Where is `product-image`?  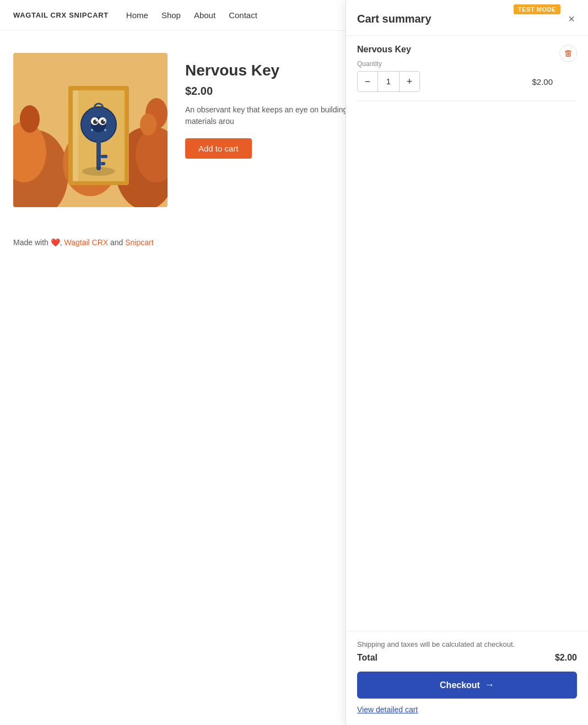
product-image is located at coordinates (90, 130).